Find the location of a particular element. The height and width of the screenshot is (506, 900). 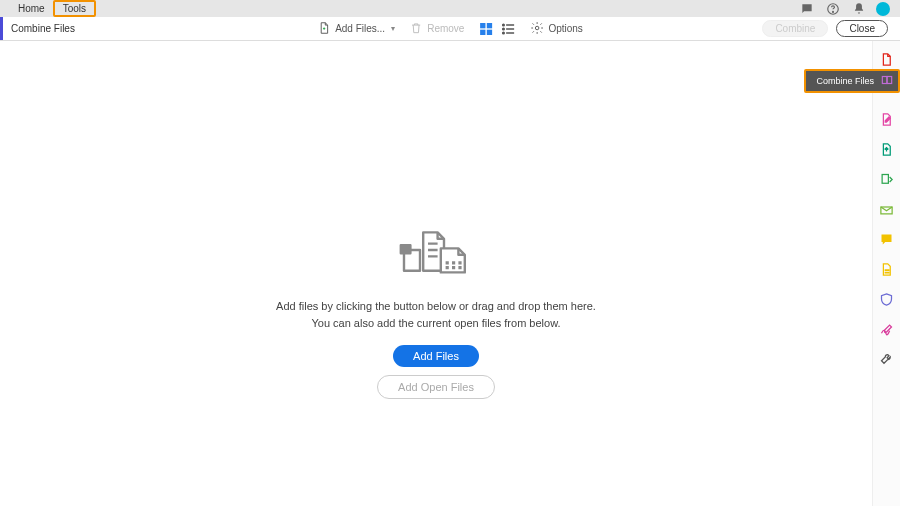

app-topbar: Home Tools is located at coordinates (450, 8).